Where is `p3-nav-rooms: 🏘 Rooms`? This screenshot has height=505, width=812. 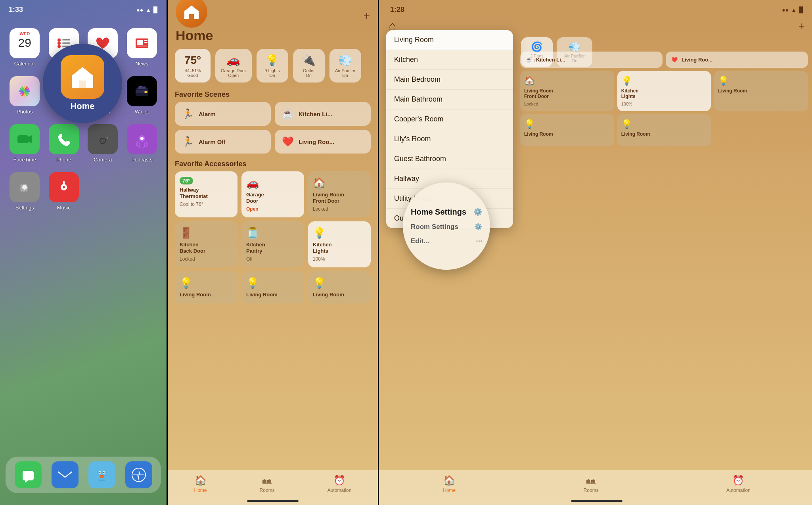
p3-nav-rooms: 🏘 Rooms is located at coordinates (591, 484).